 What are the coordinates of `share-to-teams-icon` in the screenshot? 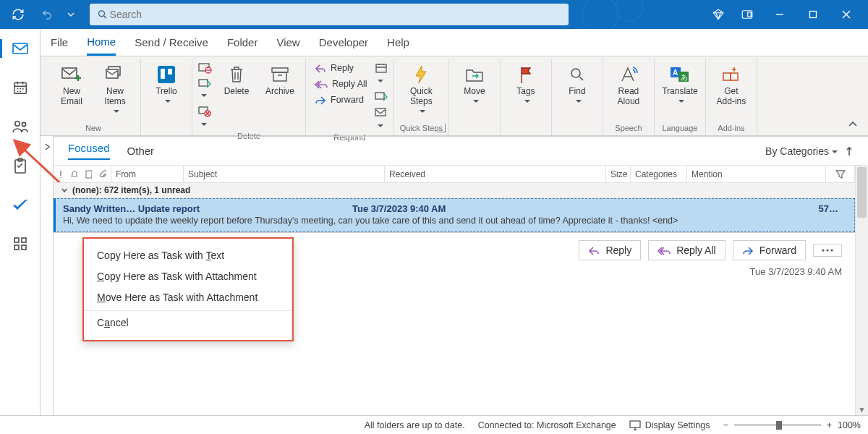 It's located at (381, 97).